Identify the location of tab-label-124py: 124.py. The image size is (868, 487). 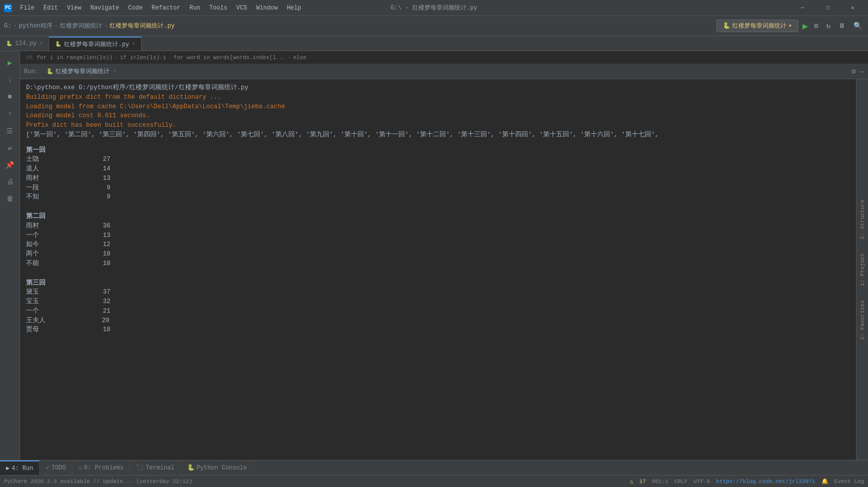
(26, 44).